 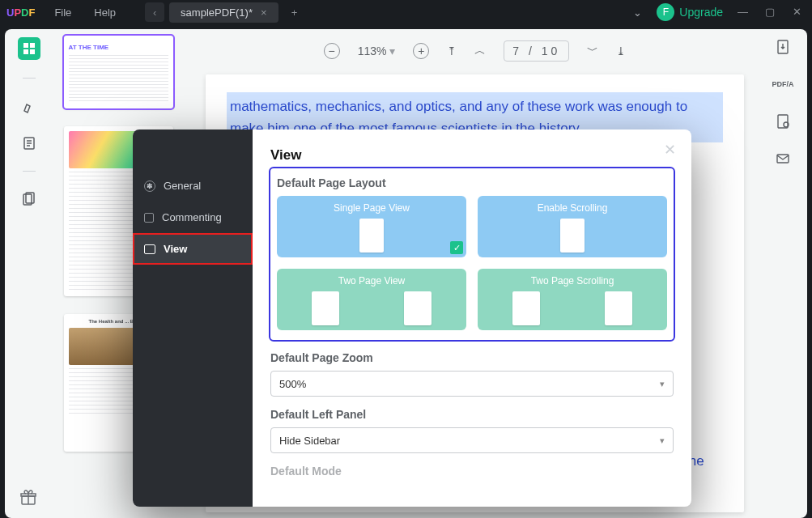 What do you see at coordinates (406, 12) in the screenshot?
I see `titlebar: UPDF File Help ‹ samplePDF(1)* × + ⌄ F U…` at bounding box center [406, 12].